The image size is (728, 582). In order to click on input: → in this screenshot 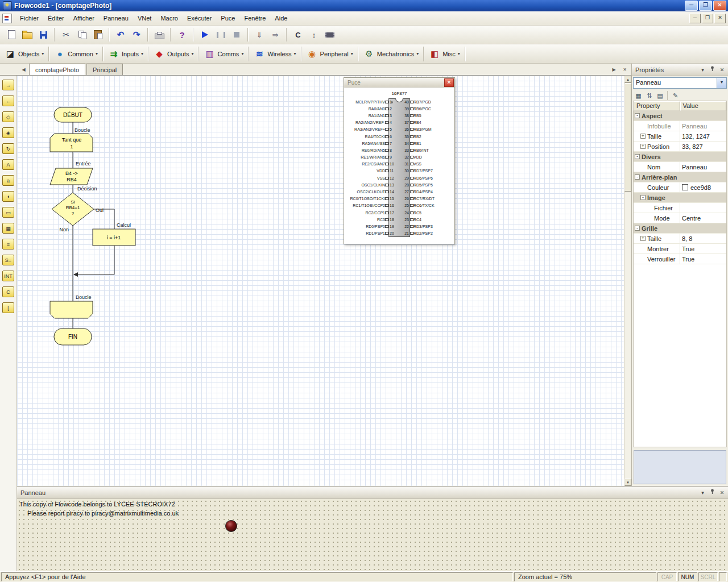, I will do `click(9, 85)`.